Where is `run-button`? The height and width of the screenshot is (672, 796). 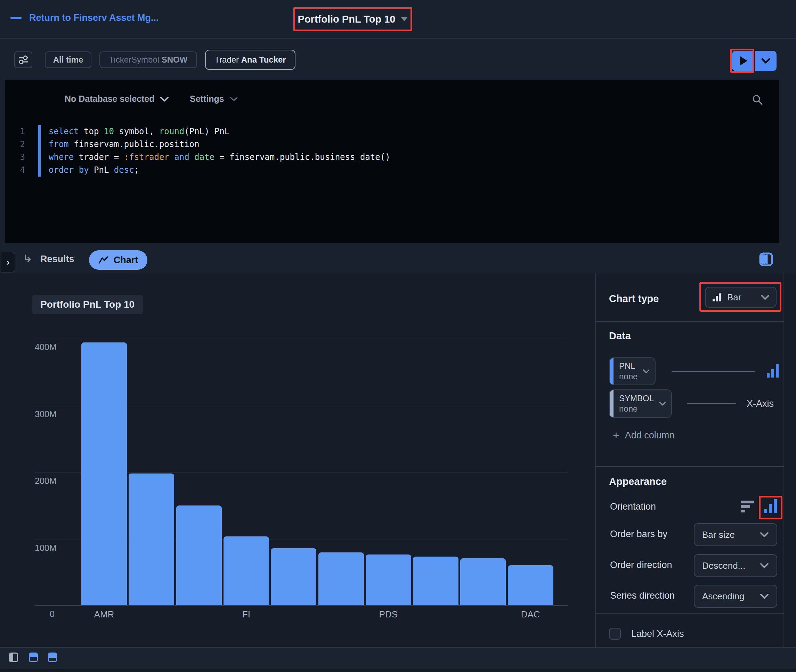 run-button is located at coordinates (743, 61).